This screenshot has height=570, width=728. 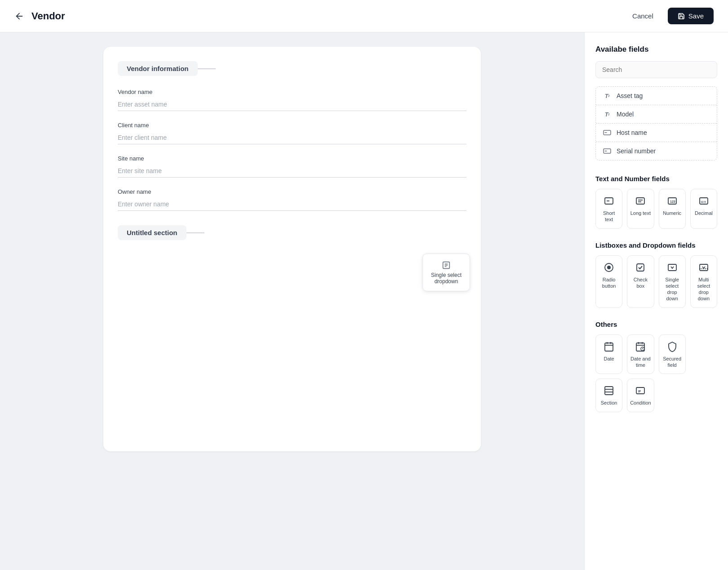 What do you see at coordinates (609, 281) in the screenshot?
I see `radio-button-card: Radio button` at bounding box center [609, 281].